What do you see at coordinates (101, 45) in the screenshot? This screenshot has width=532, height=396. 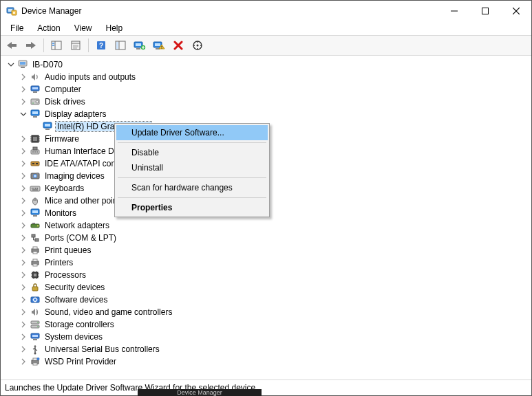 I see `help-button: ?` at bounding box center [101, 45].